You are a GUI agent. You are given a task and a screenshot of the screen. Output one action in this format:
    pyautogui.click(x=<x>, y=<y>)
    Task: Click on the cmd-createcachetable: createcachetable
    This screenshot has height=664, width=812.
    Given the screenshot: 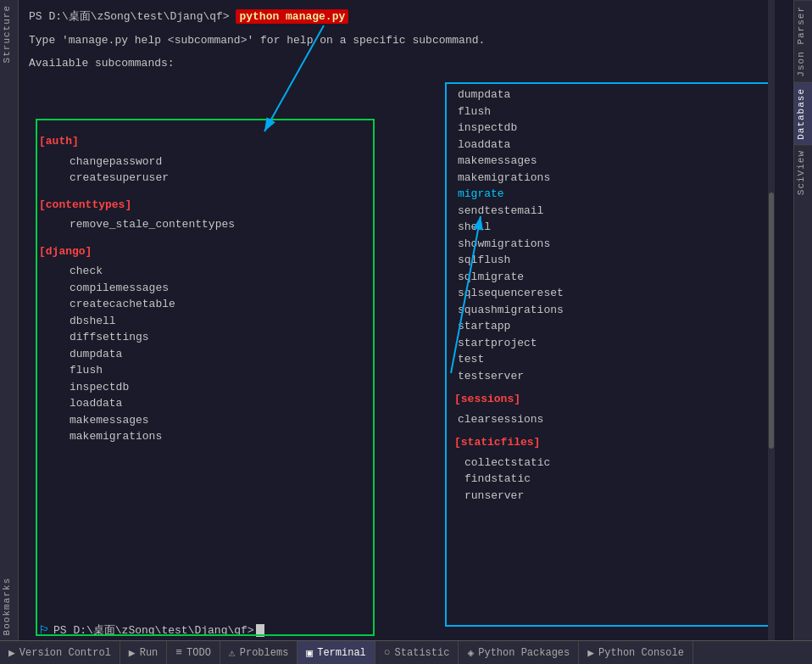 What is the action you would take?
    pyautogui.click(x=203, y=304)
    